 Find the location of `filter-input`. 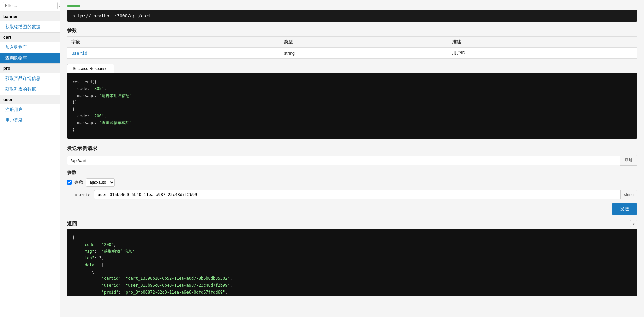

filter-input is located at coordinates (30, 6).